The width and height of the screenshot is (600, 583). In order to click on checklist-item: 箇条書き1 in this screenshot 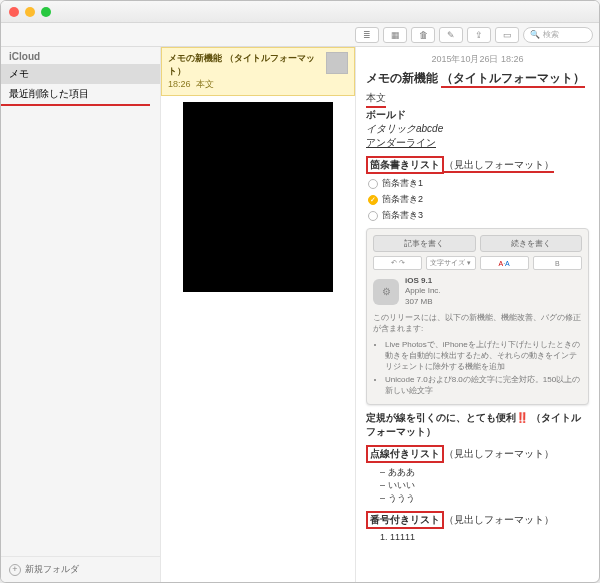, I will do `click(478, 184)`.